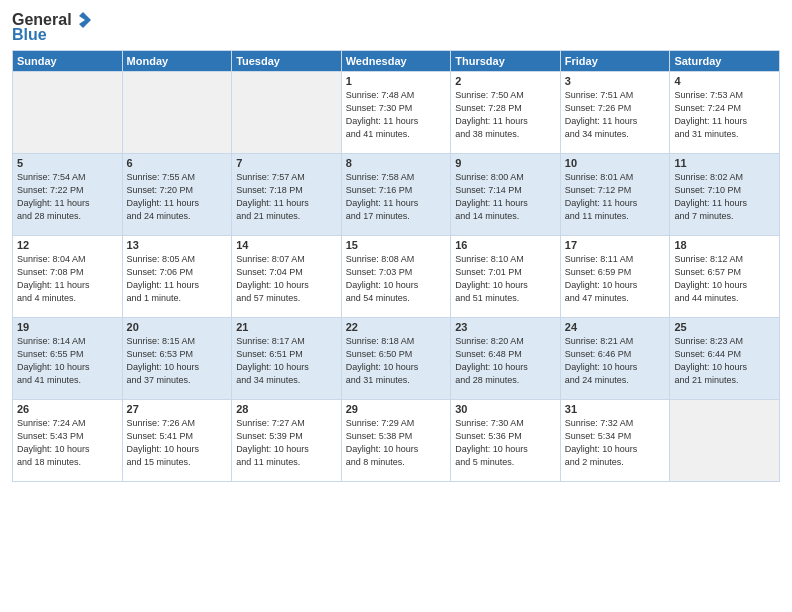 This screenshot has height=612, width=792. I want to click on day-number: 8, so click(396, 163).